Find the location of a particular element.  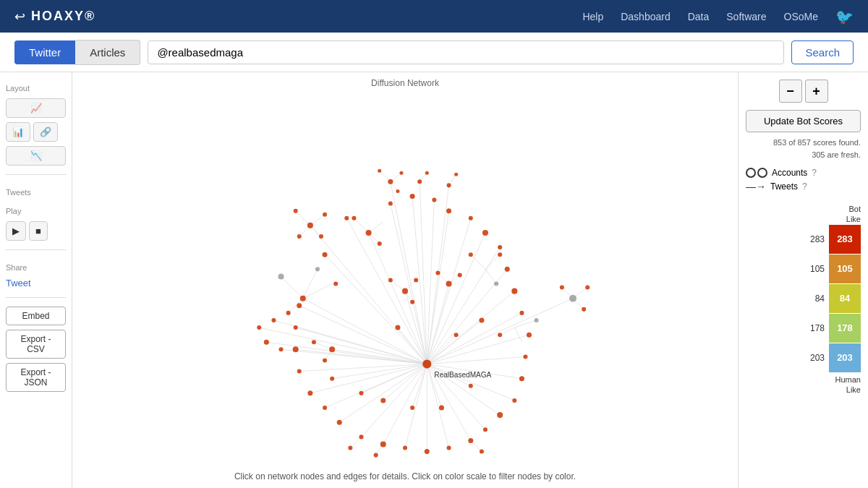

stop-btn: ■ is located at coordinates (38, 231).